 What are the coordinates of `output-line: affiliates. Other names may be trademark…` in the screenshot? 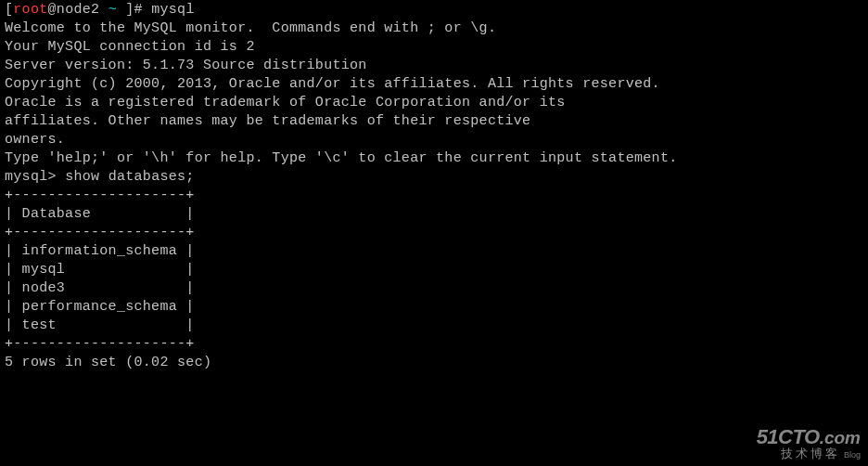 It's located at (434, 122).